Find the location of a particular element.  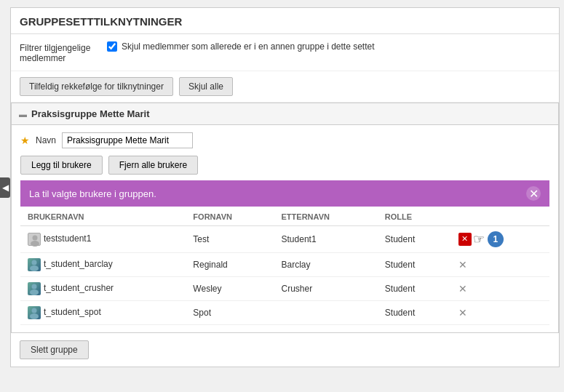

top-action-buttons: Tilfeldig rekkefølge for tilknytninger S… is located at coordinates (285, 87).